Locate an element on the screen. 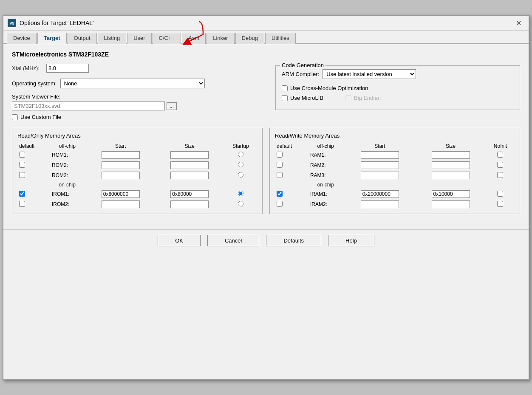 Image resolution: width=532 pixels, height=395 pixels. irom2-startup is located at coordinates (241, 204).